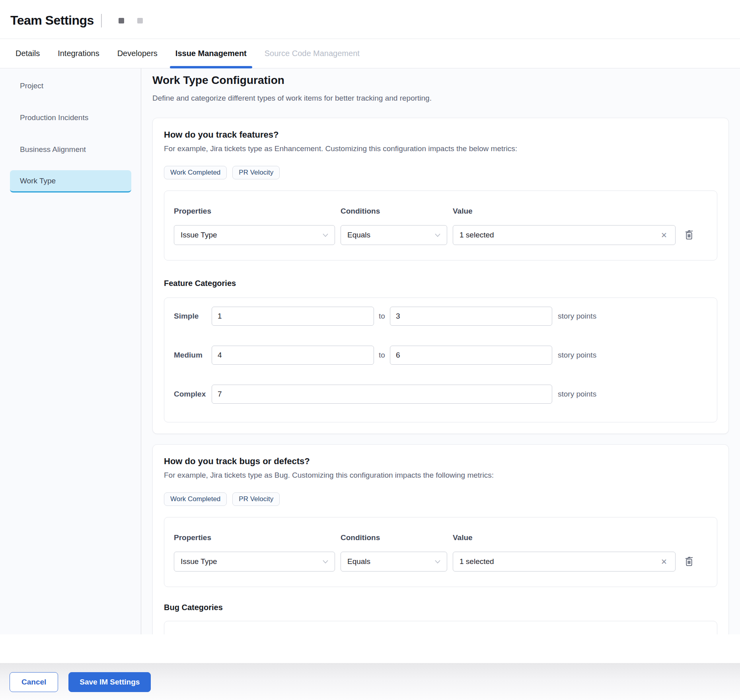 The height and width of the screenshot is (700, 740). I want to click on save-im-settings-button: Save IM Settings, so click(110, 682).